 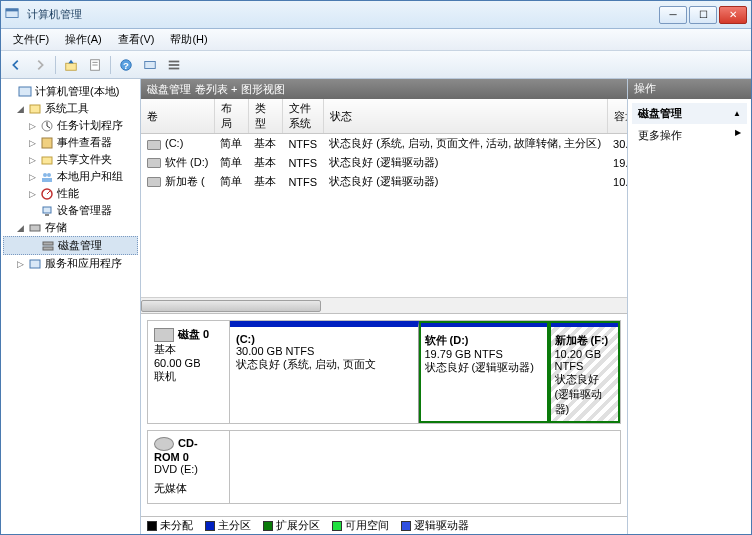 What do you see at coordinates (70, 228) in the screenshot?
I see `tree-storage: ◢存储` at bounding box center [70, 228].